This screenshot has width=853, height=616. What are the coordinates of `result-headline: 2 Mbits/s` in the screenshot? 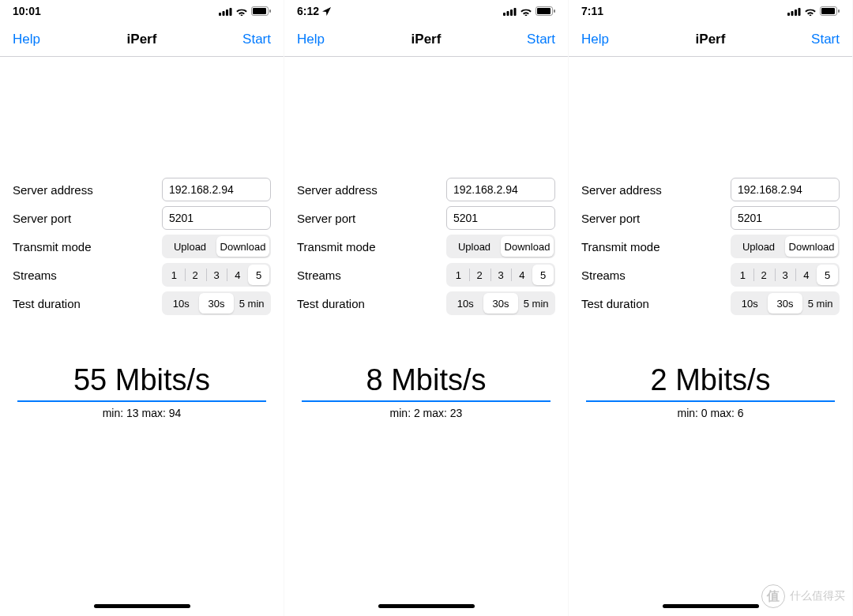 It's located at (711, 382).